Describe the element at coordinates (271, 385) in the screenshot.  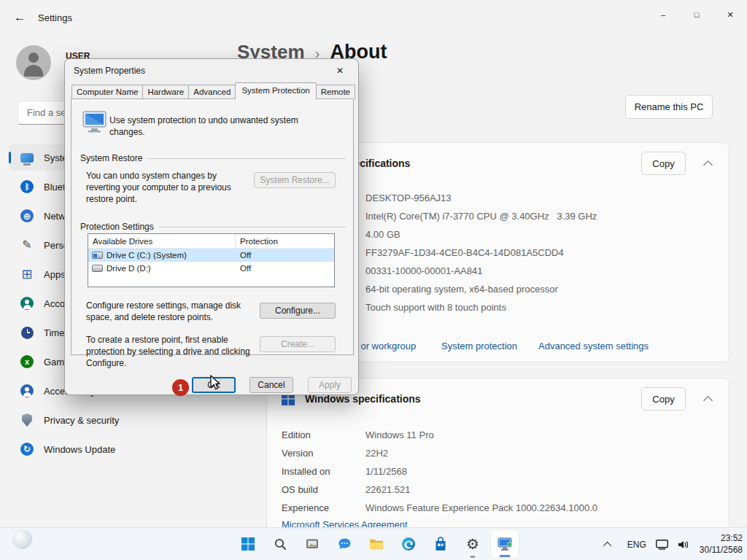
I see `cancel-button: Cancel` at that location.